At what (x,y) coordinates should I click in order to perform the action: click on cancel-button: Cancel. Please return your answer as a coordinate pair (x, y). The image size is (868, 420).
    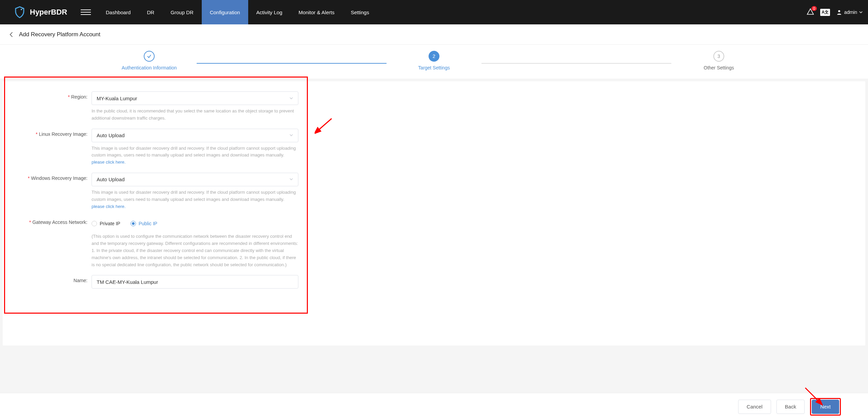
    Looking at the image, I should click on (755, 407).